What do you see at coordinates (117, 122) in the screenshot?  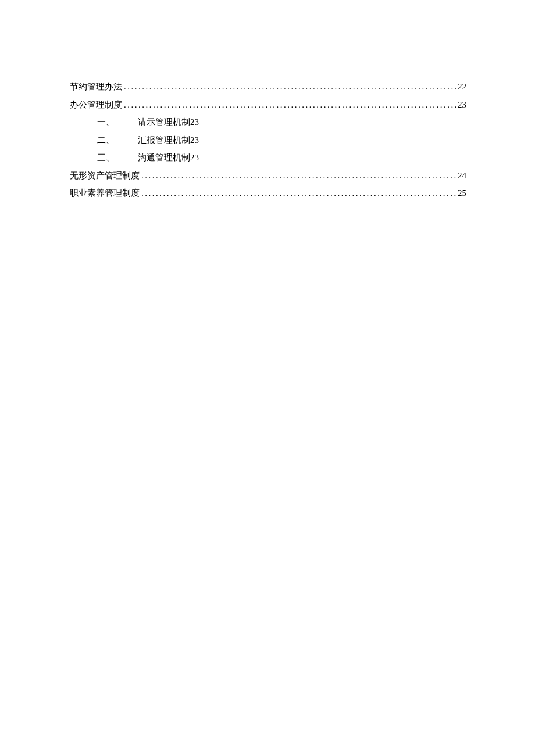 I see `toc-sub-marker: 一、` at bounding box center [117, 122].